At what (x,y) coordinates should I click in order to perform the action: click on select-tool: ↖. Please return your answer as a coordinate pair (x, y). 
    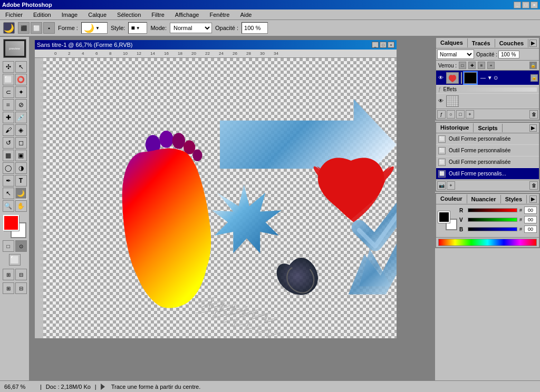
    Looking at the image, I should click on (21, 67).